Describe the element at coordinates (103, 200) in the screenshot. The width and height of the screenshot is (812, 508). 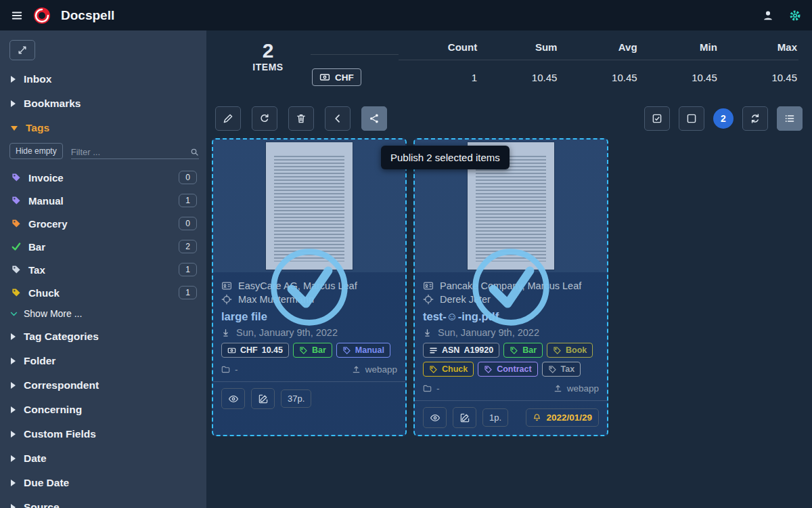
I see `tag-row-manual: Manual 1` at that location.